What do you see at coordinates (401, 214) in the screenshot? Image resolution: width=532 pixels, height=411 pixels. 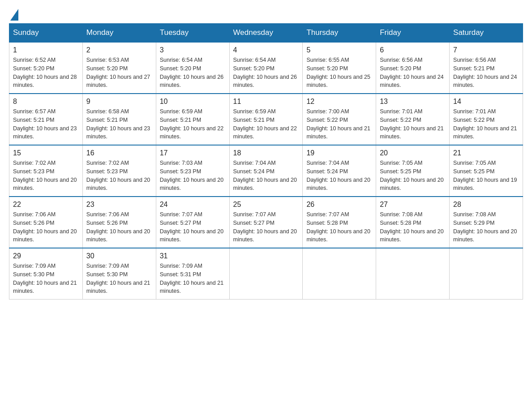 I see `sunrise-label: Sunrise: 7:08 AM` at bounding box center [401, 214].